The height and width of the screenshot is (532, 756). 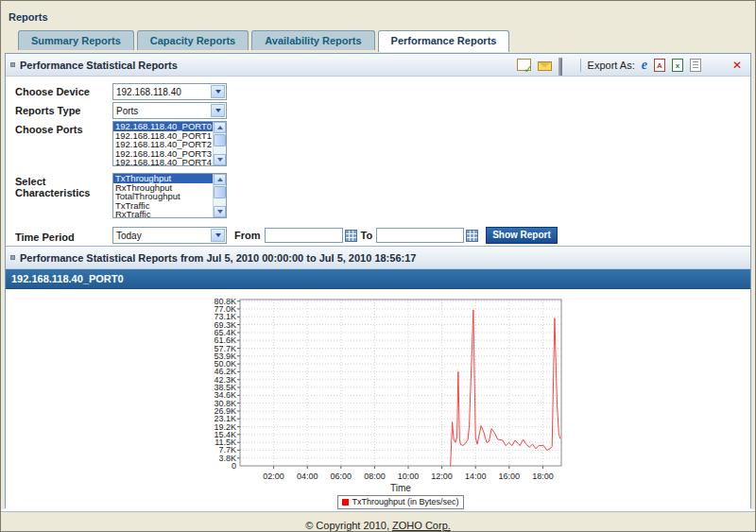 I want to click on ports-row: Choose Ports 192.168.118.40_PORT0192.168…, so click(x=383, y=144).